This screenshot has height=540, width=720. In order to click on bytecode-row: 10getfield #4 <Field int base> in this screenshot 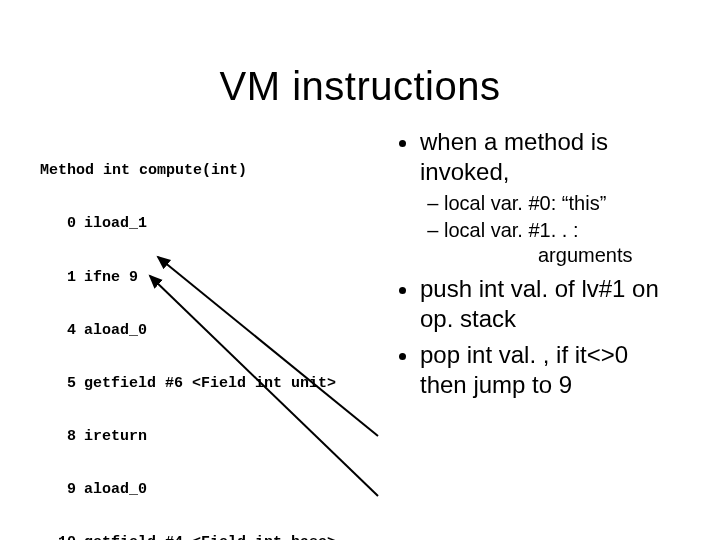, I will do `click(205, 537)`.